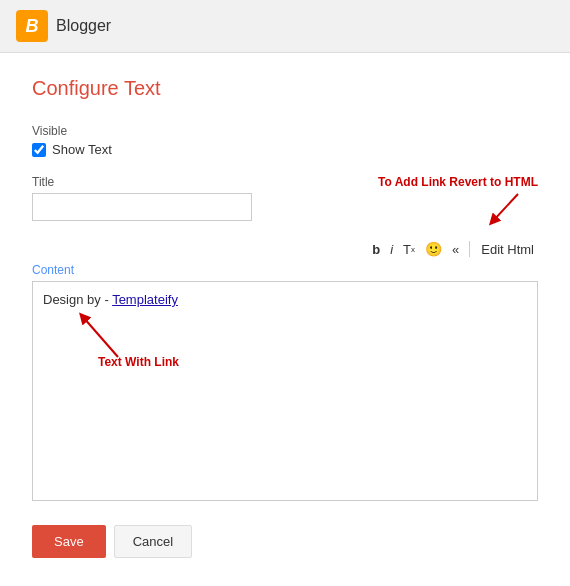  I want to click on text-format-icon: Tx, so click(409, 250).